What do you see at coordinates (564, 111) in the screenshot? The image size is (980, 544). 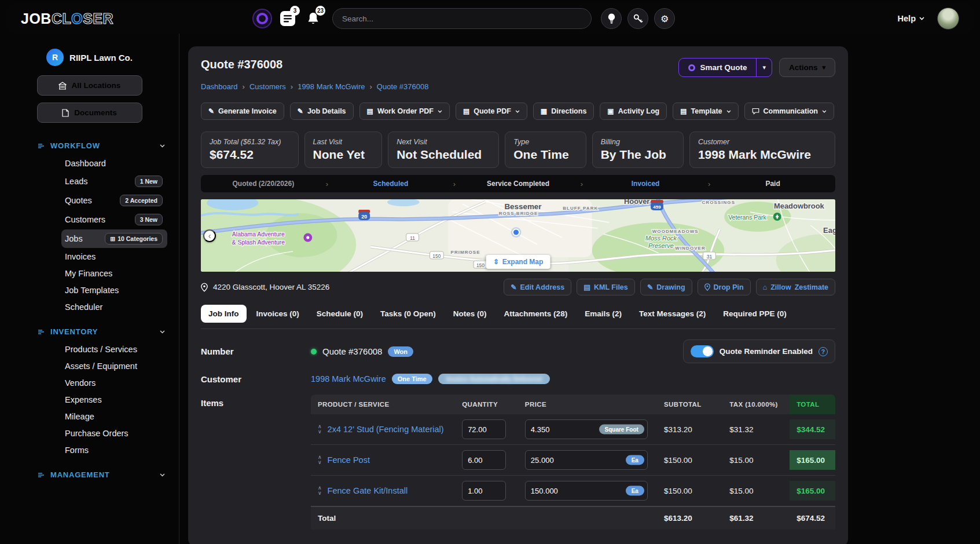 I see `directions-button: ▦Directions` at bounding box center [564, 111].